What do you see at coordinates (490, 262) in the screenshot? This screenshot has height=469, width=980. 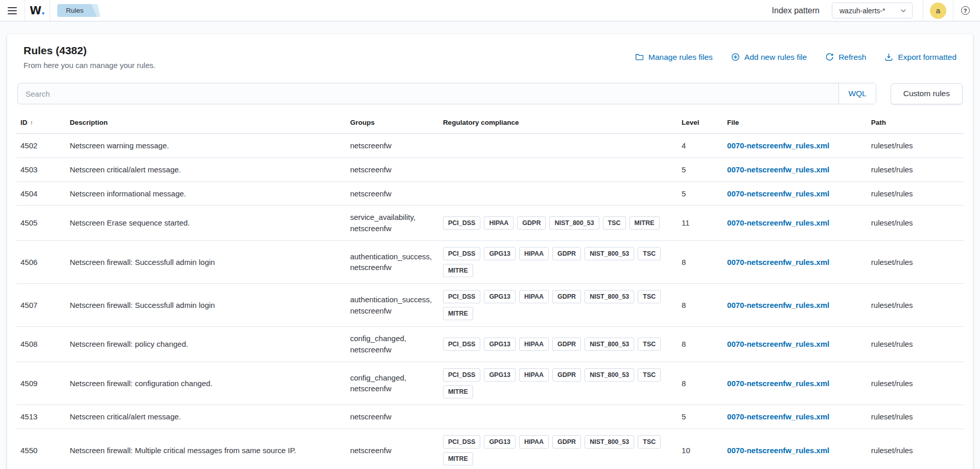 I see `table-row: 4506Netscreen firewall: Successfull admi…` at bounding box center [490, 262].